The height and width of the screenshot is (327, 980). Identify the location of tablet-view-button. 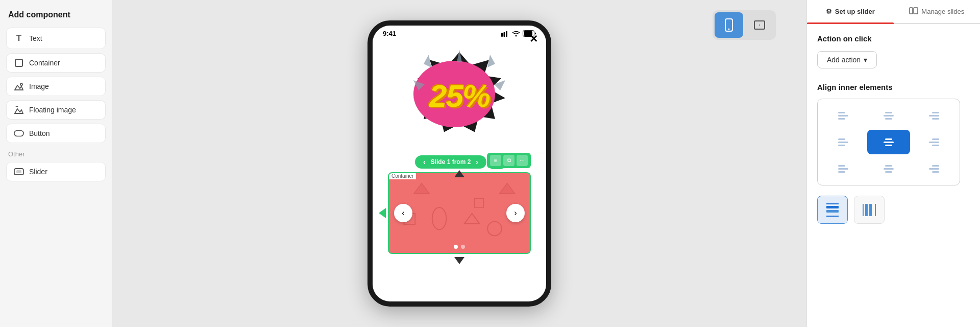
(760, 25).